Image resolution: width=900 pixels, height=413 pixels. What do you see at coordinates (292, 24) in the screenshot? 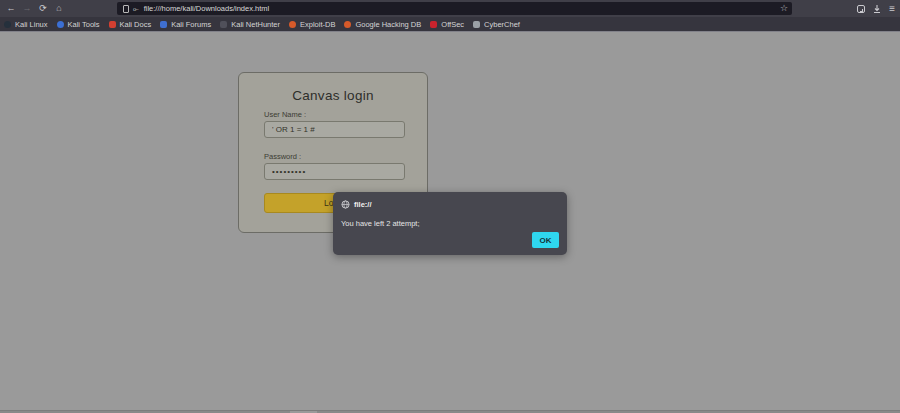
I see `exploit-db-icon` at bounding box center [292, 24].